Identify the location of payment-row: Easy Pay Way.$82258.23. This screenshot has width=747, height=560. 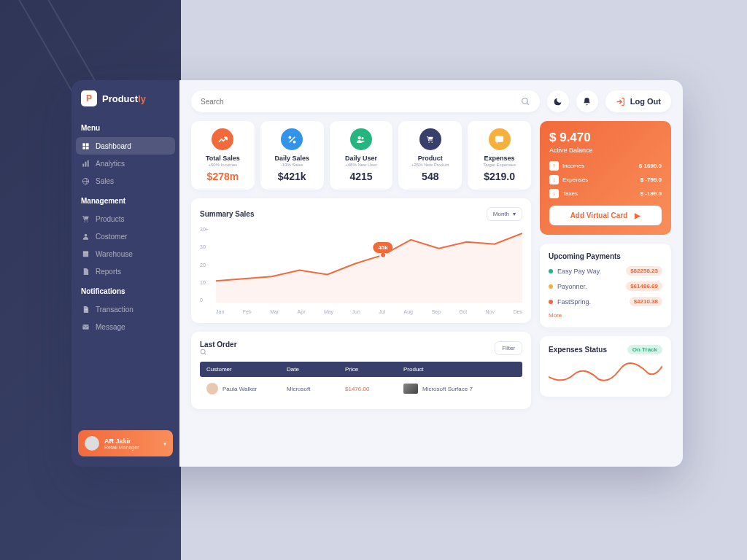
(605, 271).